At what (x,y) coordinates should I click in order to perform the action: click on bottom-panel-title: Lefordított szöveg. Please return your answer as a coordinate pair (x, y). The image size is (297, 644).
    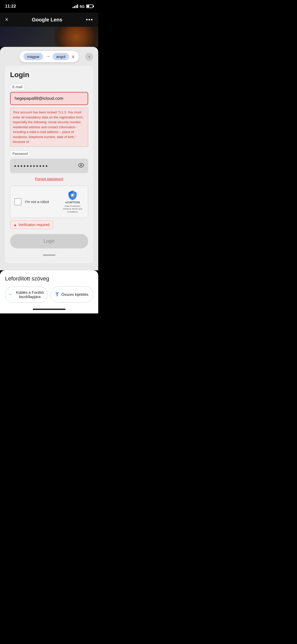
    Looking at the image, I should click on (49, 279).